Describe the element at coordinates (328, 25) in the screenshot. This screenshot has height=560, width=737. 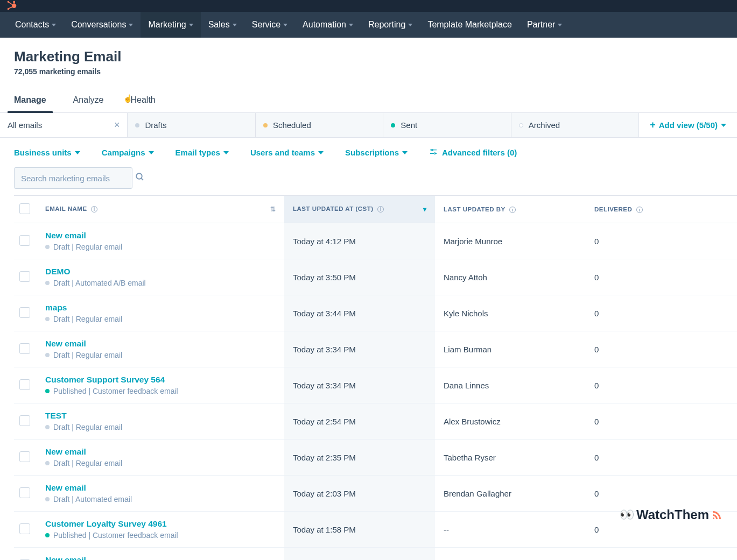
I see `nav-automation: Automation` at that location.